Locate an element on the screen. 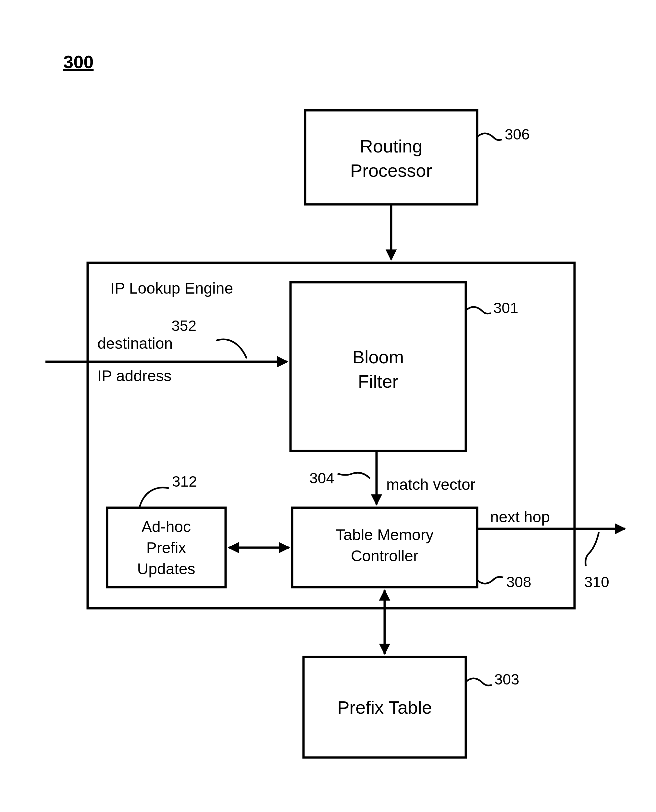 The height and width of the screenshot is (812, 656). prefix-table-label: Prefix Table is located at coordinates (385, 707).